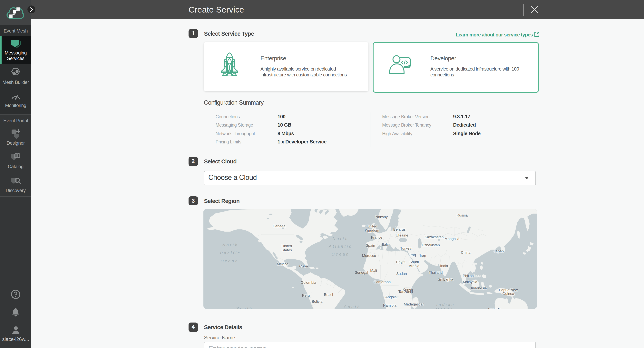 This screenshot has height=348, width=644. What do you see at coordinates (446, 304) in the screenshot?
I see `svg-text: Indian` at bounding box center [446, 304].